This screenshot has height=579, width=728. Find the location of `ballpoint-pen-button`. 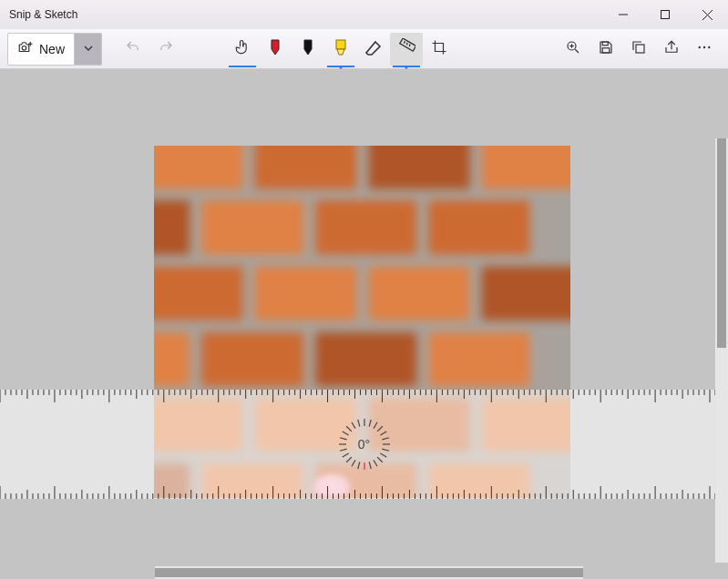

ballpoint-pen-button is located at coordinates (275, 49).